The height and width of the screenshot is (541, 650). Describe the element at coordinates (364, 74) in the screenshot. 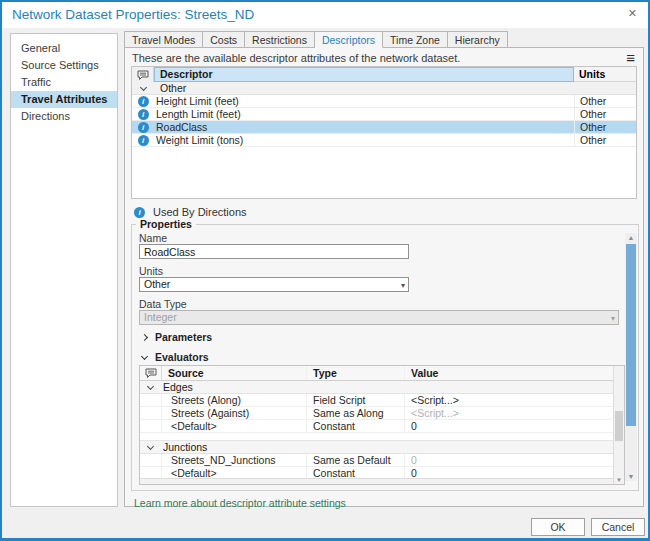

I see `column-header-descriptor: Descriptor` at that location.